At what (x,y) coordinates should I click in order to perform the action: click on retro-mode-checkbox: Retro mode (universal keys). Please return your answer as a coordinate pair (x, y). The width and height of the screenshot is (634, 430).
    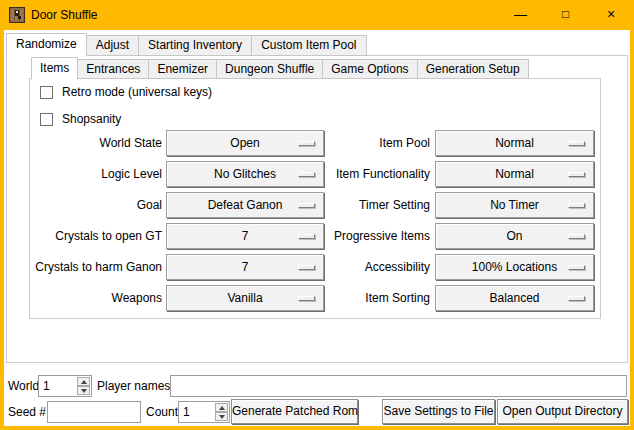
    Looking at the image, I should click on (126, 92).